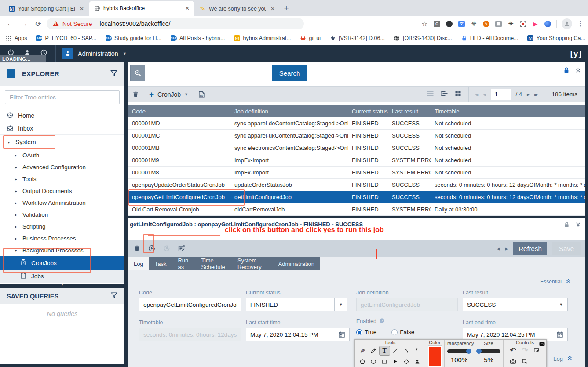 The image size is (588, 367). Describe the element at coordinates (578, 71) in the screenshot. I see `collapse-up-icon` at that location.